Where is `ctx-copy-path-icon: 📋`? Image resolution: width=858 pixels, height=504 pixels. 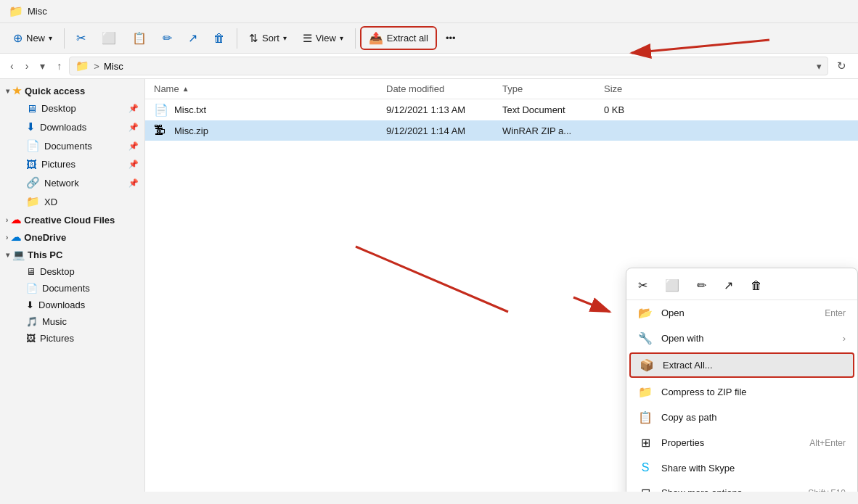 ctx-copy-path-icon: 📋 is located at coordinates (645, 418).